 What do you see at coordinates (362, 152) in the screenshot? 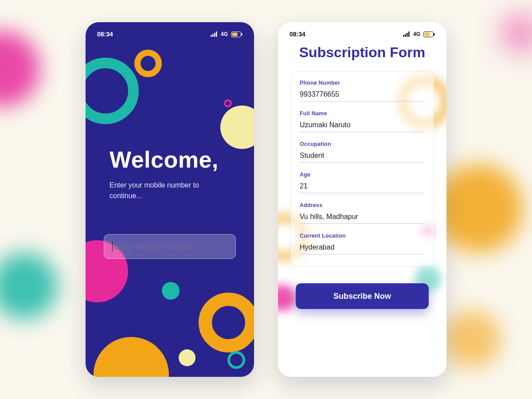
I see `field-occupation: Occupation` at bounding box center [362, 152].